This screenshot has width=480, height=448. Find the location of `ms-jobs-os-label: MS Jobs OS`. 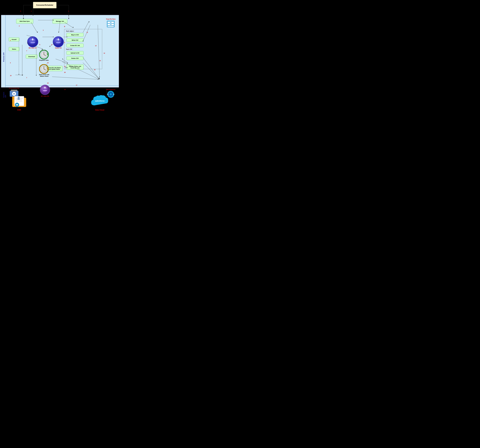

ms-jobs-os-label: MS Jobs OS is located at coordinates (33, 48).